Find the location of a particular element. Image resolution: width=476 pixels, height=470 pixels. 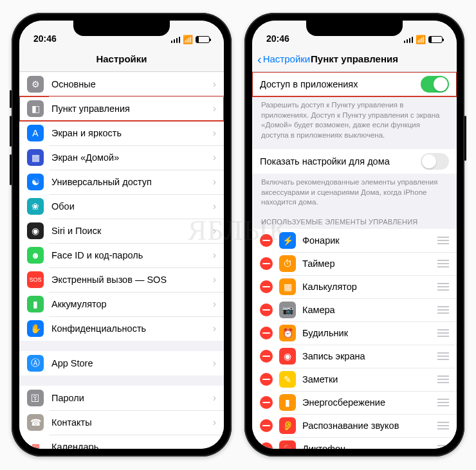

row-label: Универсальный доступ is located at coordinates (102, 182).